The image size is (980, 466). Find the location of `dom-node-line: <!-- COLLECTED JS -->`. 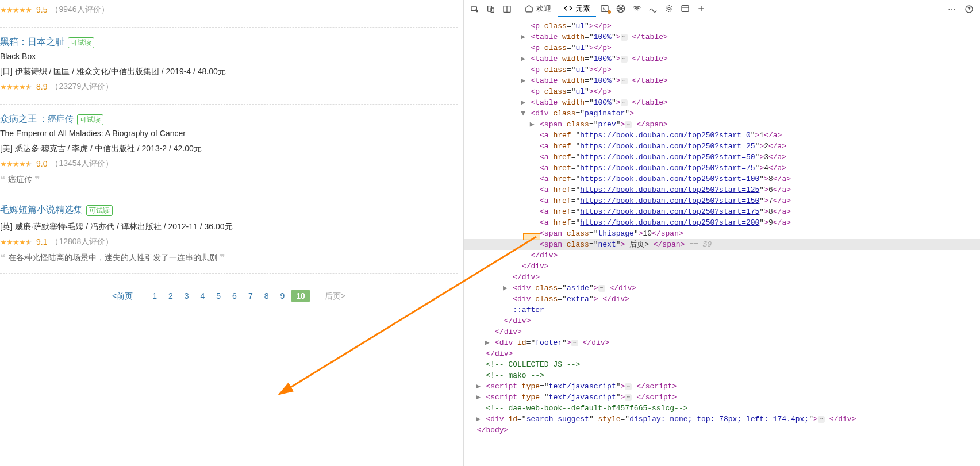

dom-node-line: <!-- COLLECTED JS --> is located at coordinates (722, 364).